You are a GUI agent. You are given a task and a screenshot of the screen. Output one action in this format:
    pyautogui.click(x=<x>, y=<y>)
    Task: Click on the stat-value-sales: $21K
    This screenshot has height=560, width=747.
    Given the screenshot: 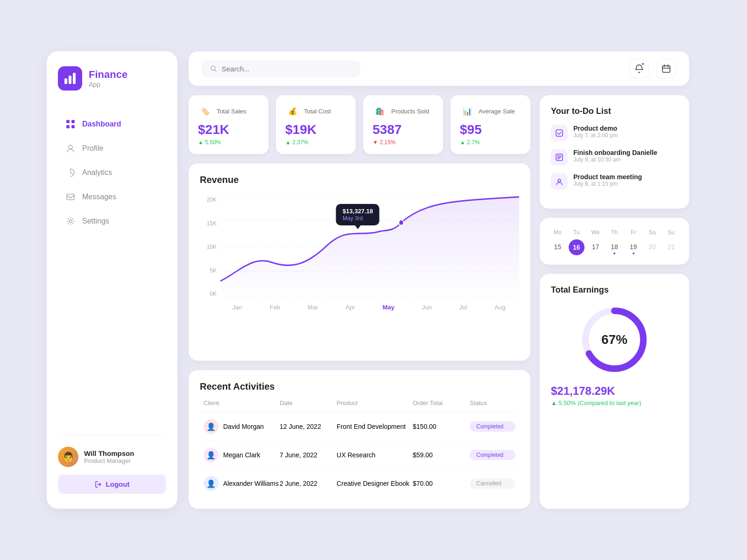 What is the action you would take?
    pyautogui.click(x=229, y=130)
    